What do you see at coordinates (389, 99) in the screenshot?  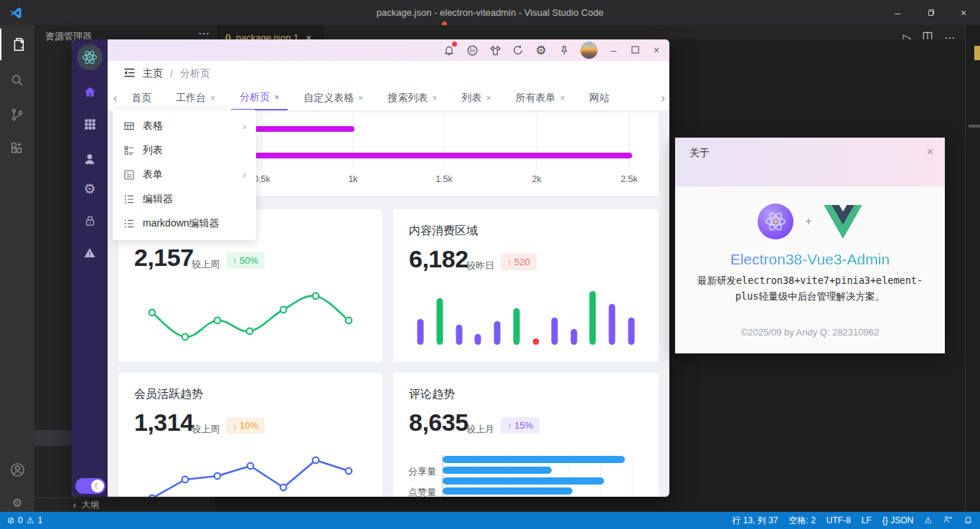 I see `app-tabbar: ‹ 首页 工作台× 分析页× 自定义表格× 搜索列表× 列表× 所有表单× 网站…` at bounding box center [389, 99].